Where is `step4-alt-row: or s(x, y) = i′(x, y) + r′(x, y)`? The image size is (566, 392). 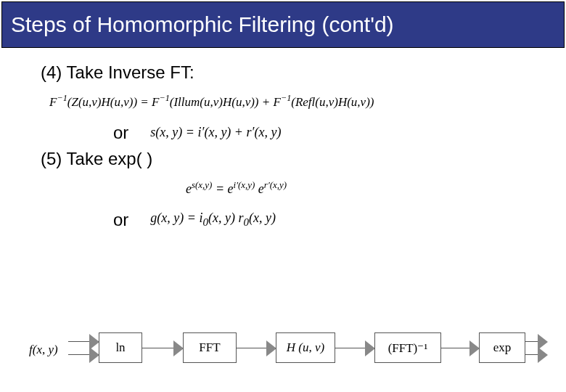 step4-alt-row: or s(x, y) = i′(x, y) + r′(x, y) is located at coordinates (303, 133).